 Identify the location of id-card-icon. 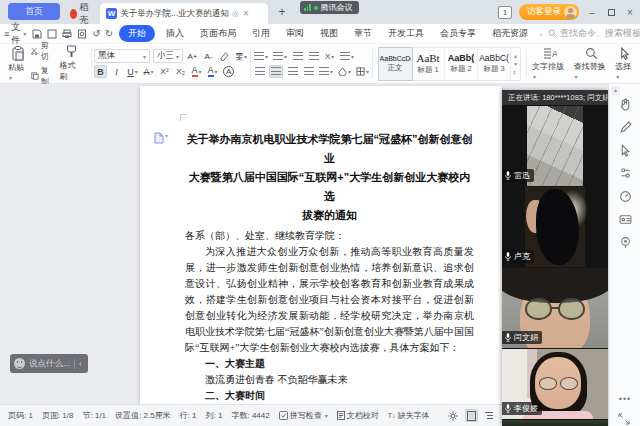
(626, 220).